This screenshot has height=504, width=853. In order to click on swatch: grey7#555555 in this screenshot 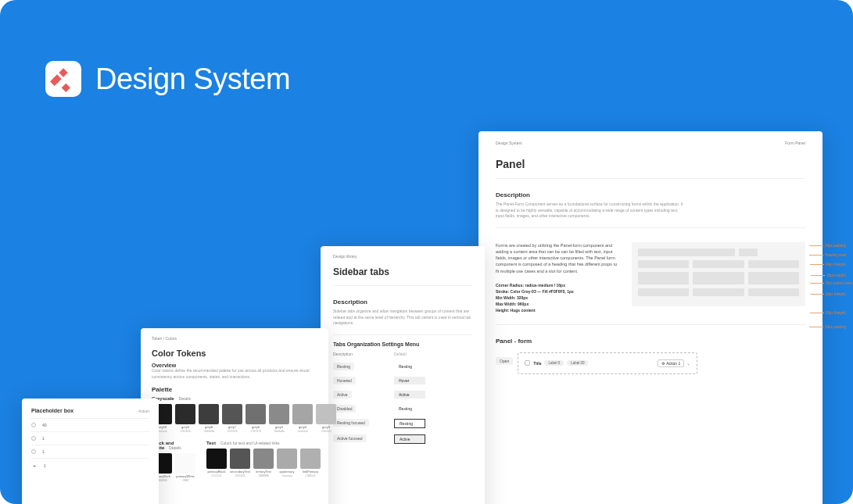, I will do `click(232, 419)`.